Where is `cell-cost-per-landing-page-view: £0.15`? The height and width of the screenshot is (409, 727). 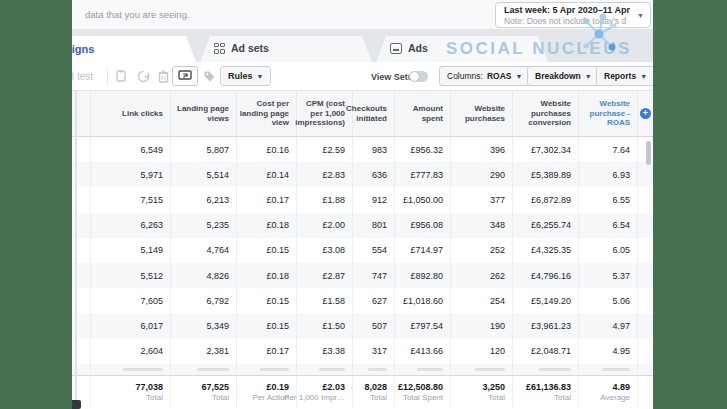
cell-cost-per-landing-page-view: £0.15 is located at coordinates (266, 326).